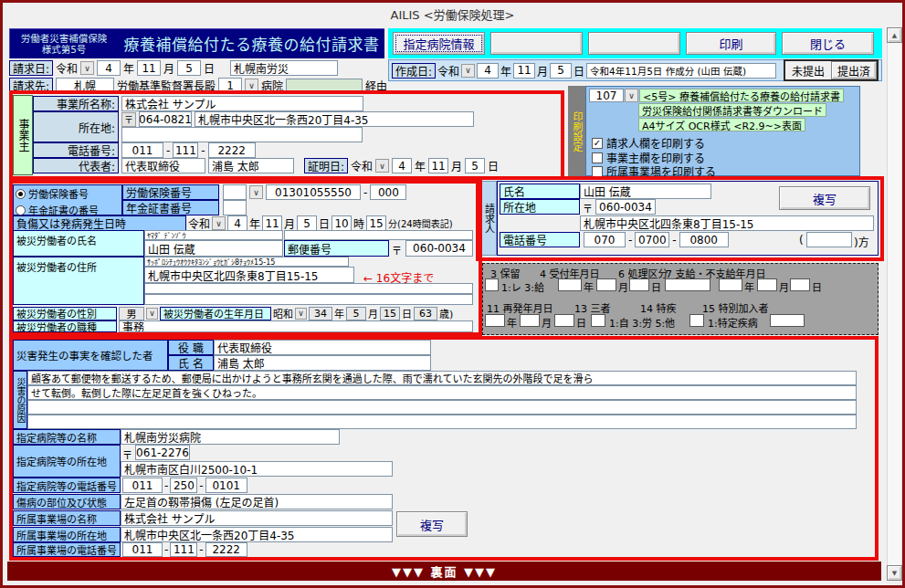 Image resolution: width=905 pixels, height=588 pixels. What do you see at coordinates (184, 486) in the screenshot?
I see `hospital-phone2-input: 250` at bounding box center [184, 486].